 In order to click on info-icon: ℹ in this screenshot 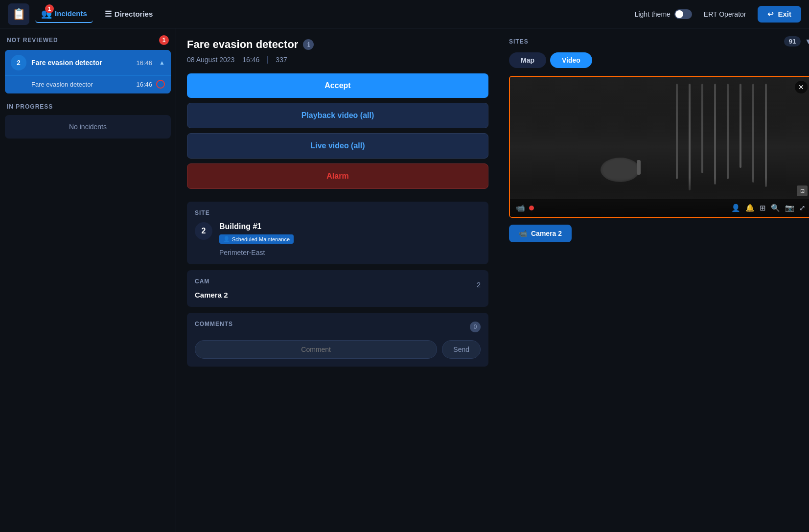, I will do `click(308, 45)`.